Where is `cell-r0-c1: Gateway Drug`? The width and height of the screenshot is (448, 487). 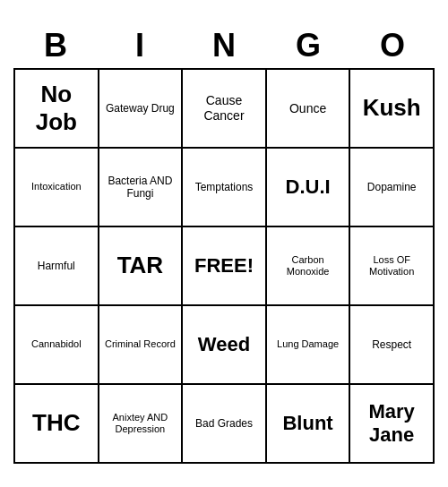
cell-r0-c1: Gateway Drug is located at coordinates (142, 109).